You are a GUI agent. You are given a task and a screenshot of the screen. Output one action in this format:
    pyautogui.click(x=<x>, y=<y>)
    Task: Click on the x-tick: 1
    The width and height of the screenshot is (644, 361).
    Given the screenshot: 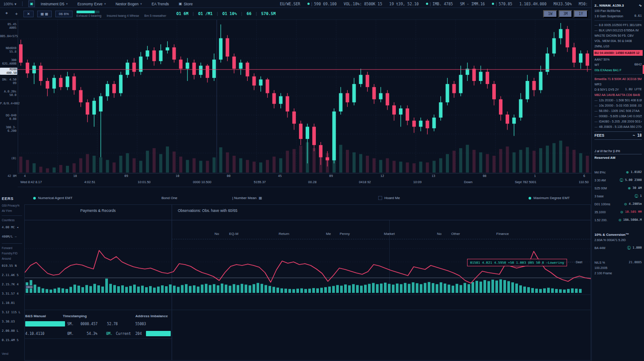 What is the action you would take?
    pyautogui.click(x=535, y=177)
    